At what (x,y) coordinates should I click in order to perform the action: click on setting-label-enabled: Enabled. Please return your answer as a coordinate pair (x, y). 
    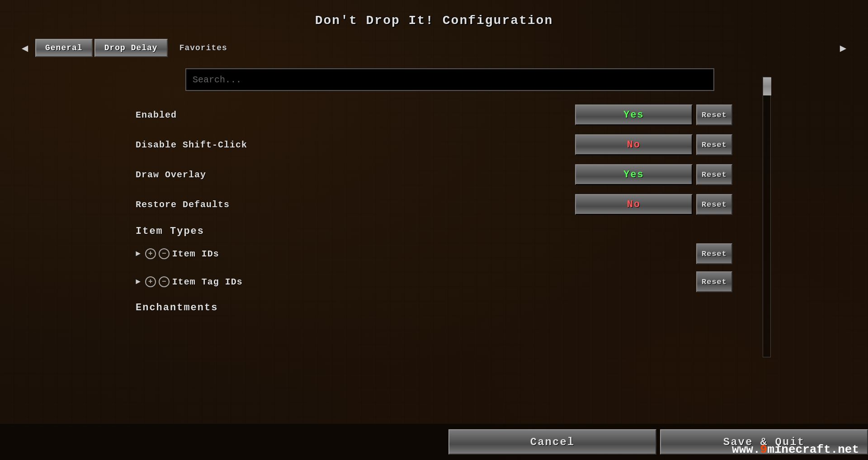
    Looking at the image, I should click on (355, 115).